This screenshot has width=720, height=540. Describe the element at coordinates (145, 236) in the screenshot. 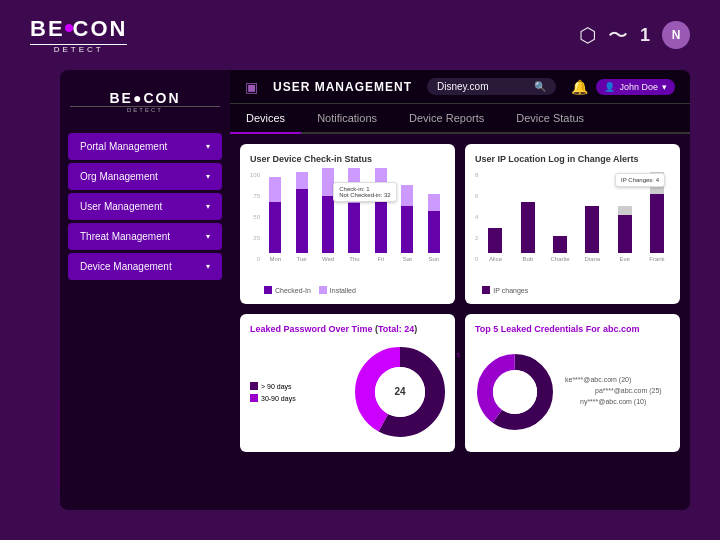

I see `sidebar-item-threat-management: Threat Management ▾` at that location.